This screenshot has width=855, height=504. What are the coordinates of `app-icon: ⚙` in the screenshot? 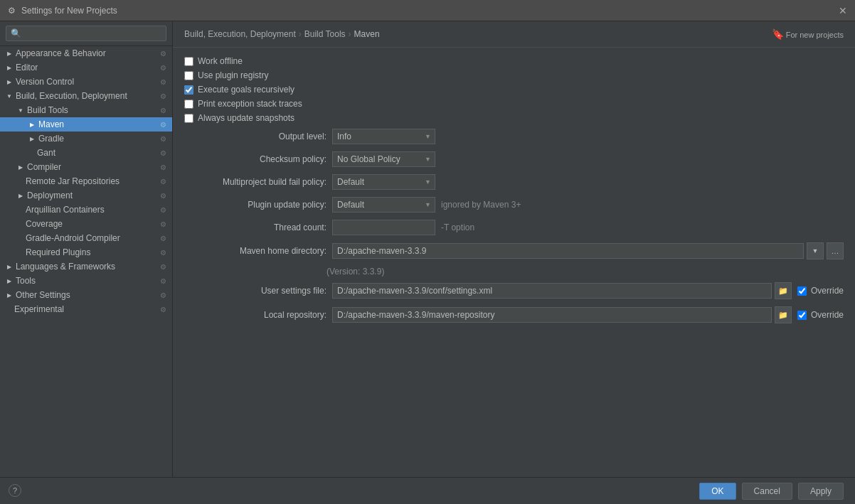 It's located at (11, 11).